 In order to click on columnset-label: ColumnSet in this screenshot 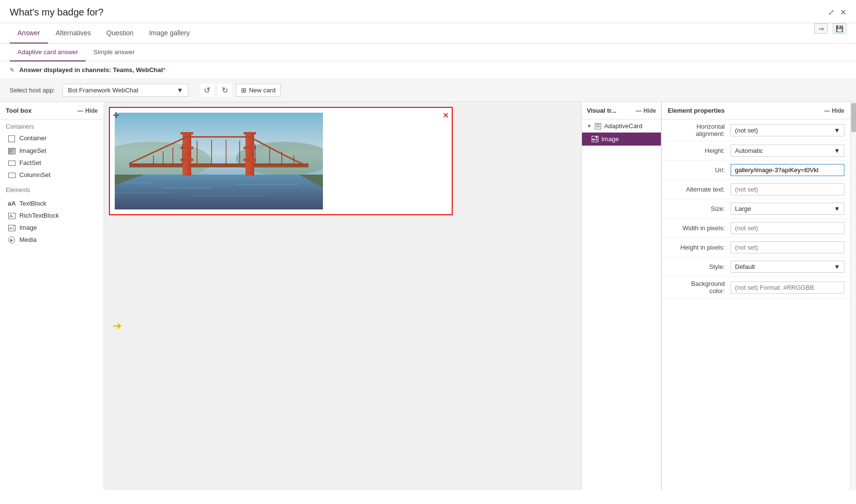, I will do `click(35, 175)`.